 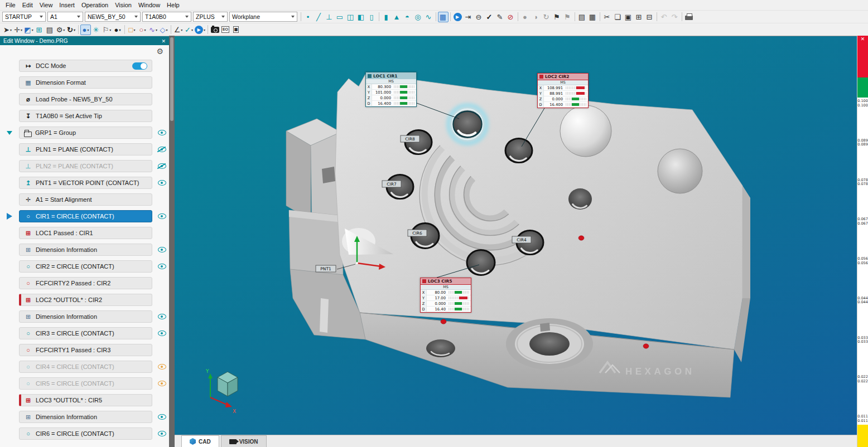 What do you see at coordinates (24, 17) in the screenshot?
I see `alignment-dropdown: STARTUP` at bounding box center [24, 17].